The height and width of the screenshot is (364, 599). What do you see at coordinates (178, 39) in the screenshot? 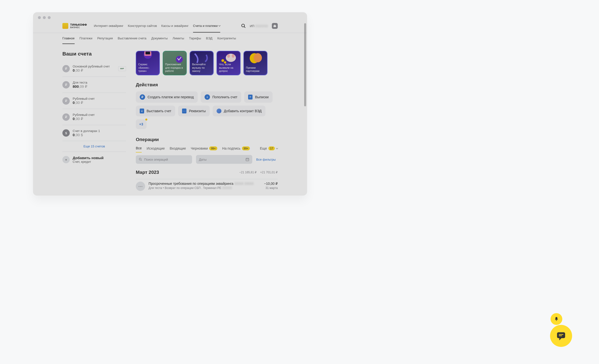
I see `subnav-limits: Лимиты` at bounding box center [178, 39].